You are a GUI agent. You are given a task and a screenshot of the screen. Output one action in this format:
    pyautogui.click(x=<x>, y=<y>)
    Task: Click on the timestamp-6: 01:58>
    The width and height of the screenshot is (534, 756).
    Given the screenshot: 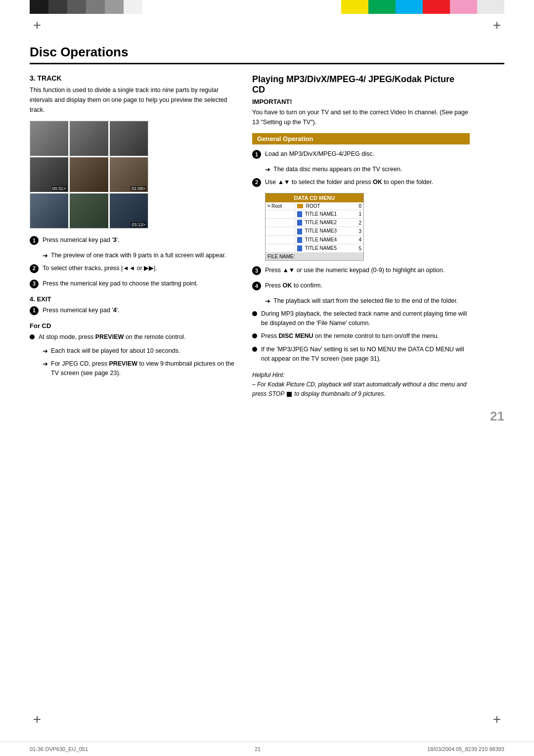 What is the action you would take?
    pyautogui.click(x=138, y=189)
    